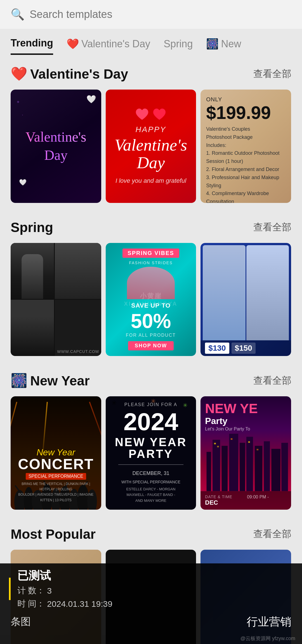 Image resolution: width=302 pixels, height=644 pixels. I want to click on heart-svg-right, so click(159, 114).